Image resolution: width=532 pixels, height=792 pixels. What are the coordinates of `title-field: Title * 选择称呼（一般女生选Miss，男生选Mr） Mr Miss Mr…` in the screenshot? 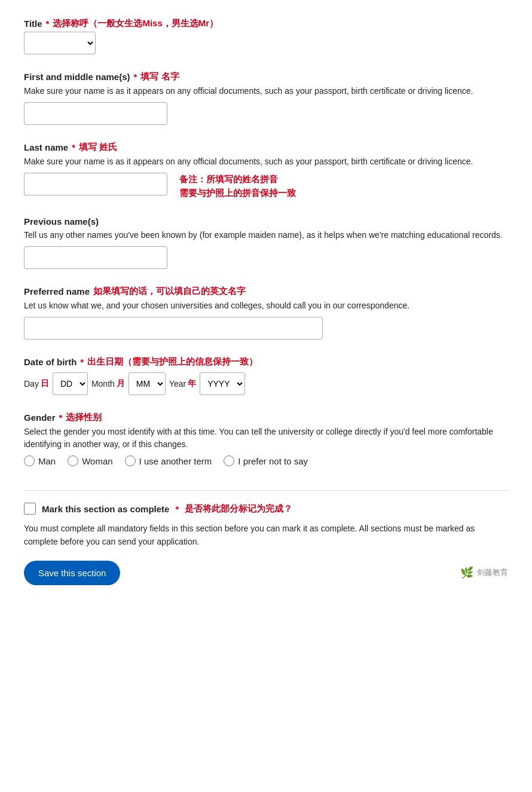 It's located at (266, 36).